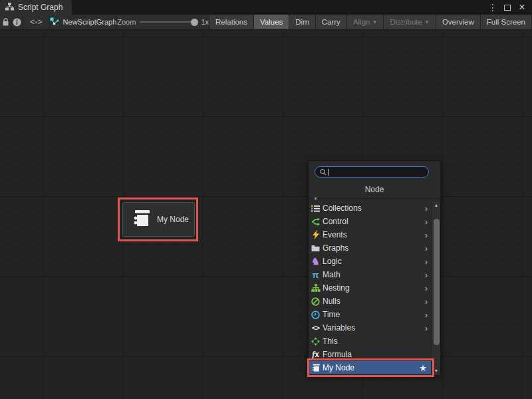 The height and width of the screenshot is (399, 532). What do you see at coordinates (40, 7) in the screenshot?
I see `tab-label: Script Graph` at bounding box center [40, 7].